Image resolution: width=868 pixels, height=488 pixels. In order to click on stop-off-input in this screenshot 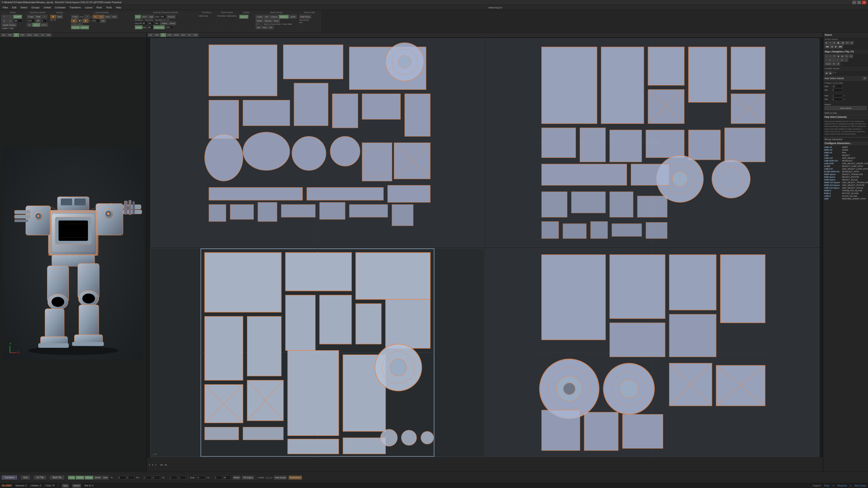, I will do `click(145, 23)`.